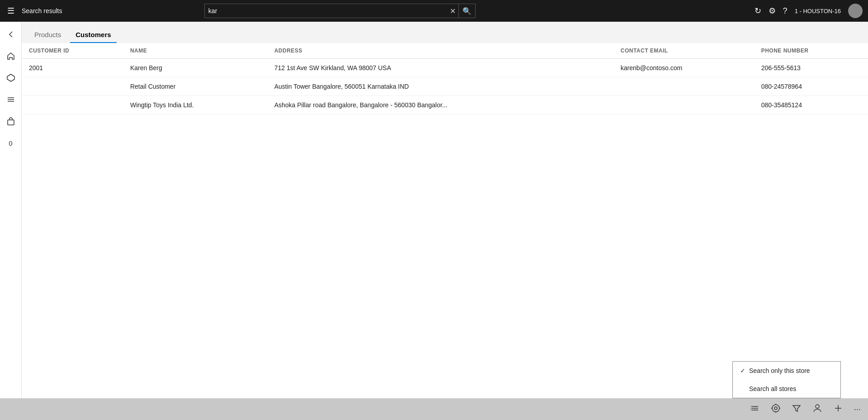 This screenshot has height=420, width=868. I want to click on cell-address: Austin Tower Bangalore, 560051 Karnataka…, so click(440, 87).